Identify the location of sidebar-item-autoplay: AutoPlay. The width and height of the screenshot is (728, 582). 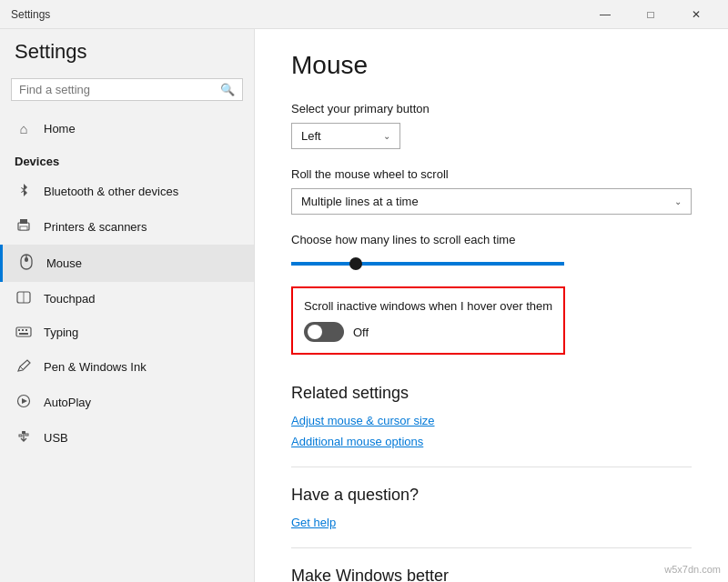
(127, 402).